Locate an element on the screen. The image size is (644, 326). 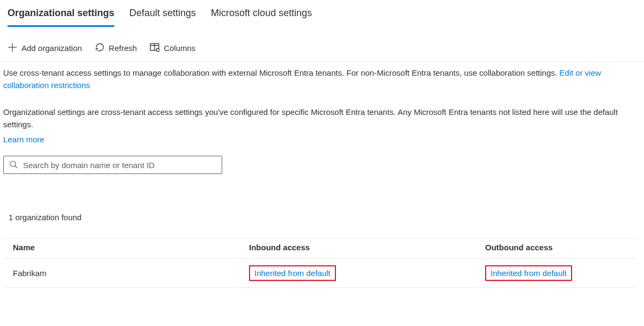
column-header-inbound: Inbound access is located at coordinates (367, 247).